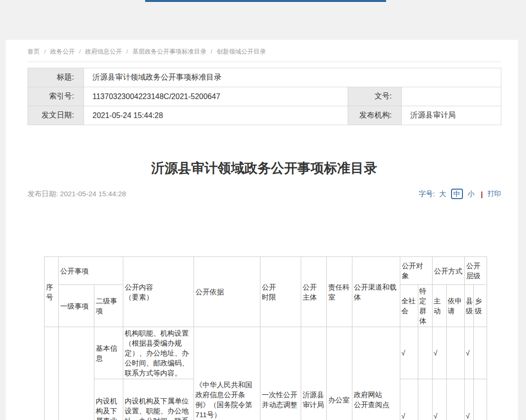  What do you see at coordinates (264, 55) in the screenshot?
I see `breadcrumb: 首页/政务公开/政府信息公开/基层政务公开事项标准目录/创新领域公开目录` at bounding box center [264, 55].